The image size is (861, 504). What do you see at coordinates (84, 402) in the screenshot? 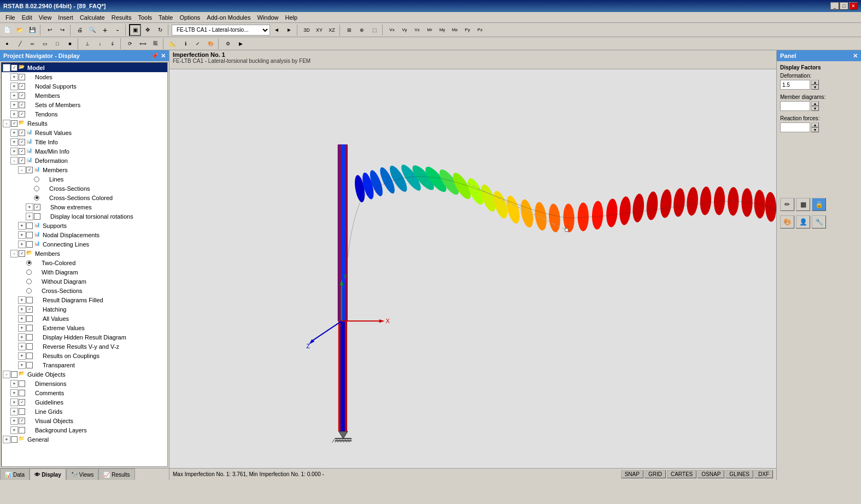
I see `tree-item-guidelines: +Guidelines` at bounding box center [84, 402].